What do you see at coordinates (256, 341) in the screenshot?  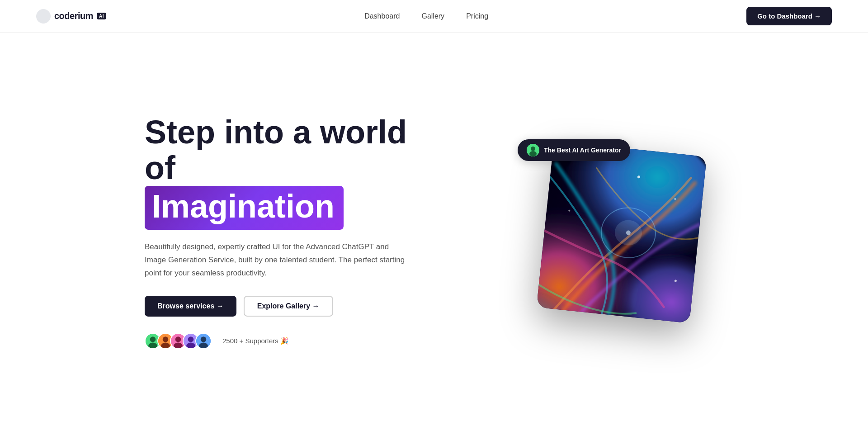 I see `supporters-count: 2500 + Supporters 🎉` at bounding box center [256, 341].